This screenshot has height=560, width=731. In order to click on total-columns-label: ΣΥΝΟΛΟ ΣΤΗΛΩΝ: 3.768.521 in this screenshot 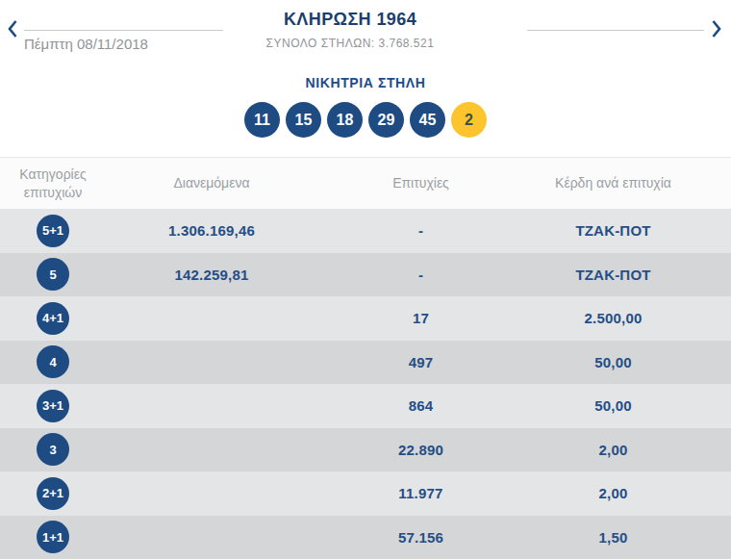, I will do `click(366, 43)`.